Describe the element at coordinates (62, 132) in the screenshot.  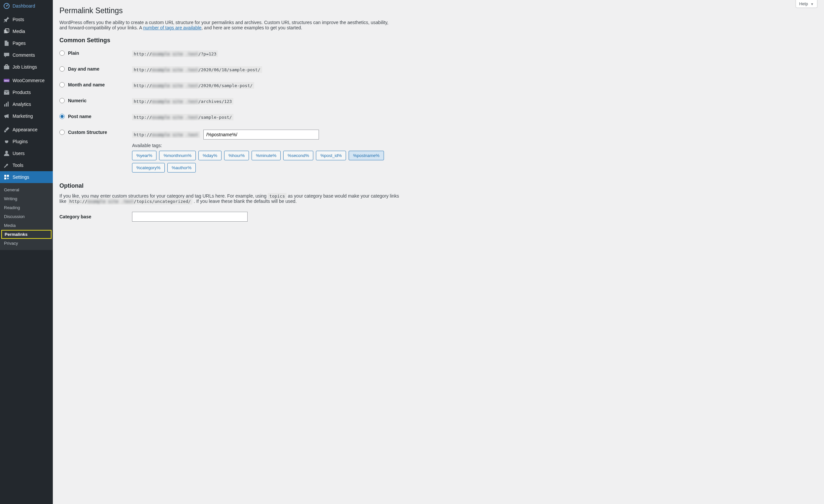
I see `permalink-radio-custom` at that location.